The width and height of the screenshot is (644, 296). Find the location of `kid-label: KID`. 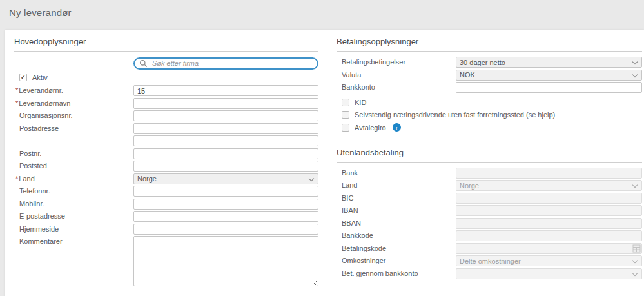

kid-label: KID is located at coordinates (360, 103).